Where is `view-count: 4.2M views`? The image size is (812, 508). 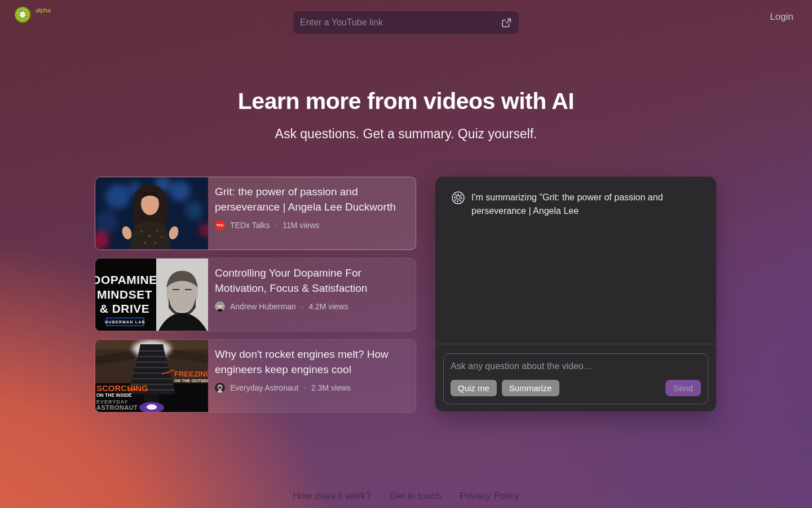
view-count: 4.2M views is located at coordinates (328, 306).